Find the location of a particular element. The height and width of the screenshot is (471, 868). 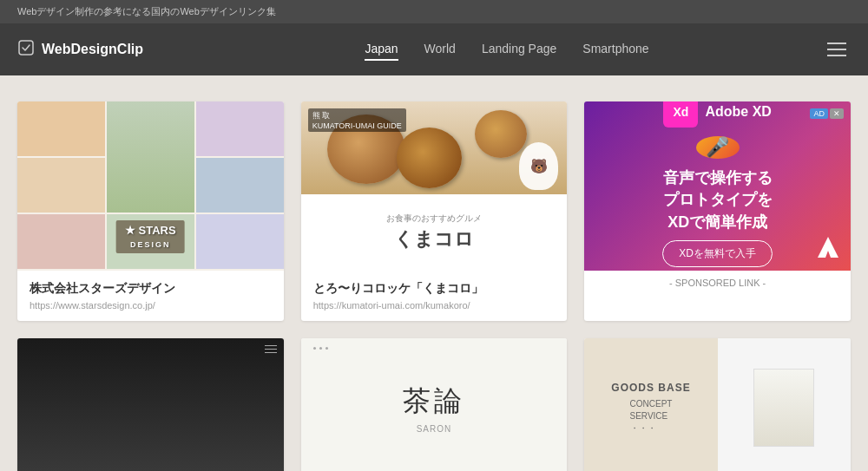

hamburger-menu is located at coordinates (837, 49).